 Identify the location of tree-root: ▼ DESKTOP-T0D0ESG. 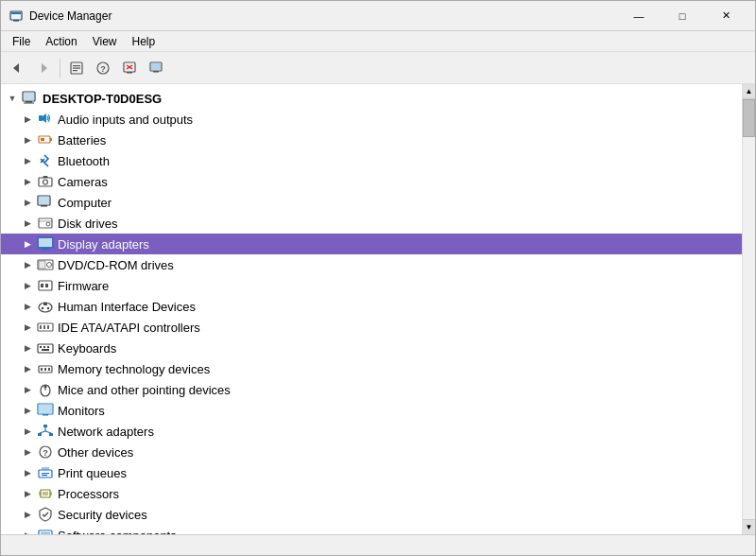
(371, 98).